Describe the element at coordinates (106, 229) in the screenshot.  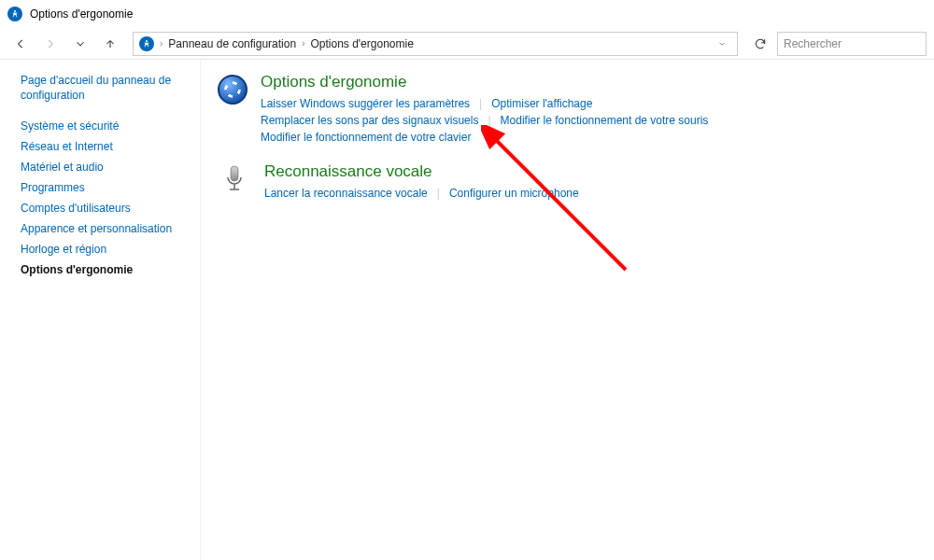
I see `sidebar-item-appearance: Apparence et personnalisation` at that location.